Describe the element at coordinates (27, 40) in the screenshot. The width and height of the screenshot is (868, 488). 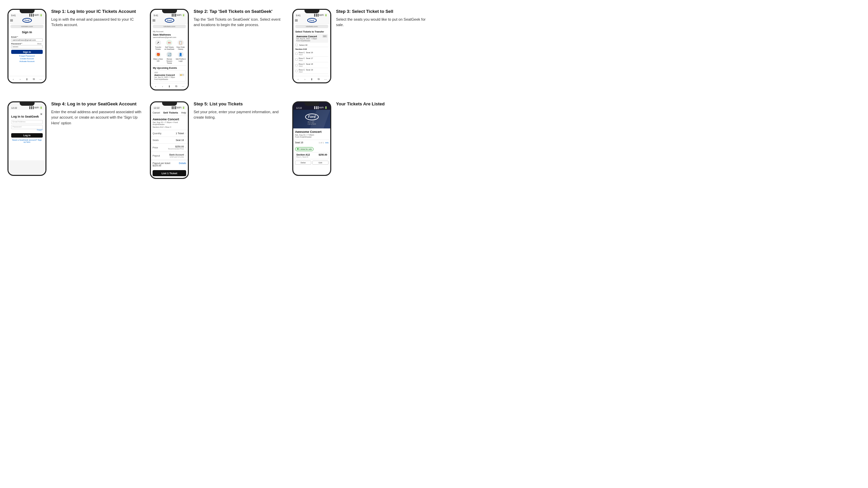
I see `email-input: sammathews@gmail.com` at that location.